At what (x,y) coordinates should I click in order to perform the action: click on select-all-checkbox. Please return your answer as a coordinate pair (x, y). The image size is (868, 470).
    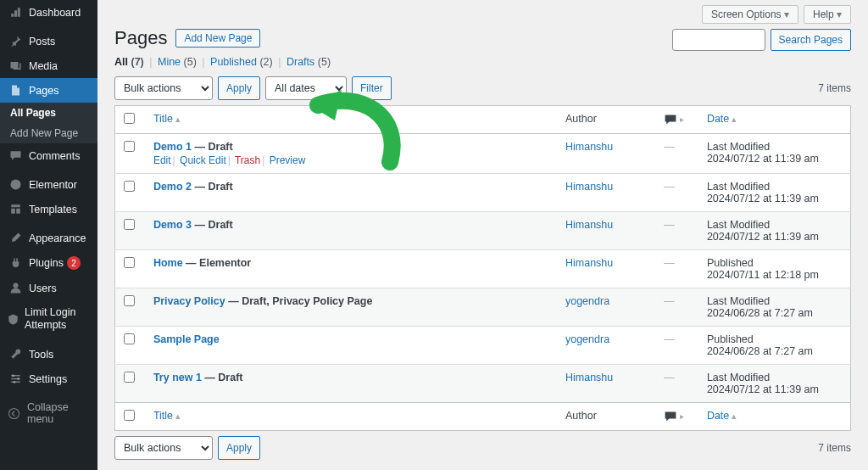
    Looking at the image, I should click on (129, 119).